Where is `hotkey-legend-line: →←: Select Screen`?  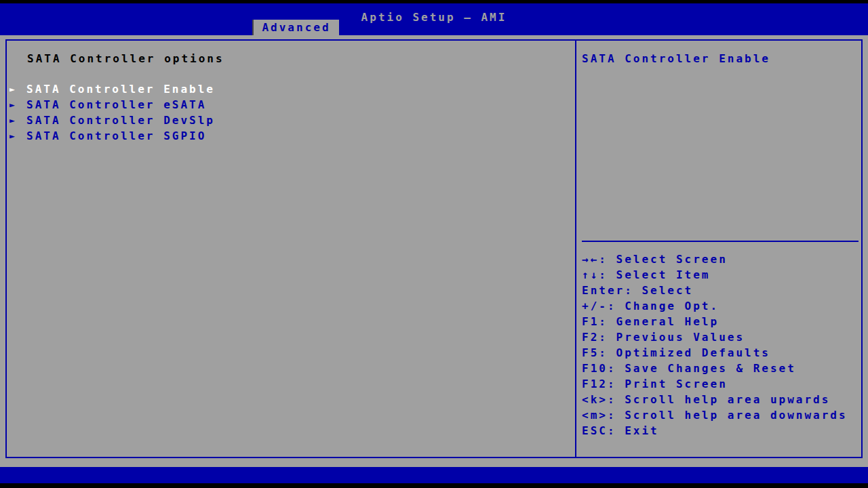
hotkey-legend-line: →←: Select Screen is located at coordinates (721, 259).